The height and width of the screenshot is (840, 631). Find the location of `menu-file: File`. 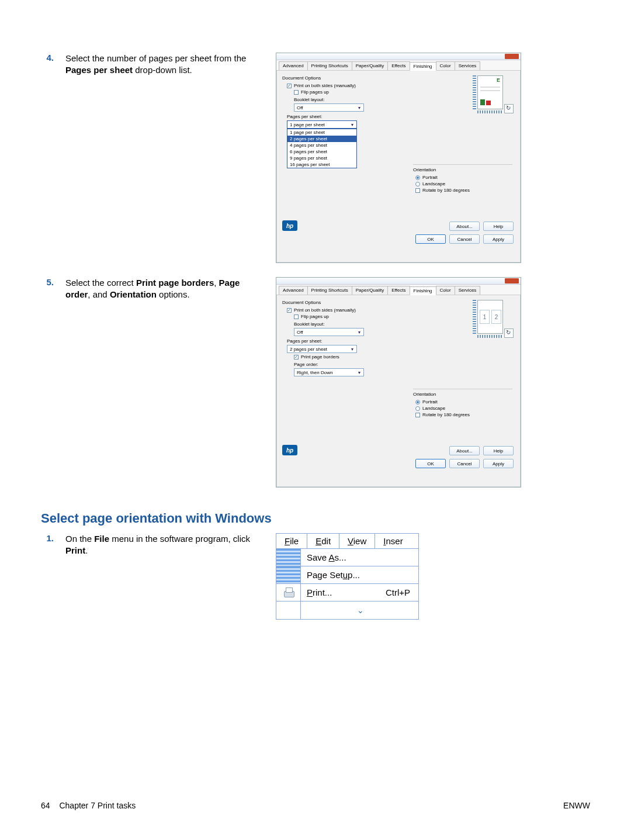

menu-file: File is located at coordinates (292, 541).